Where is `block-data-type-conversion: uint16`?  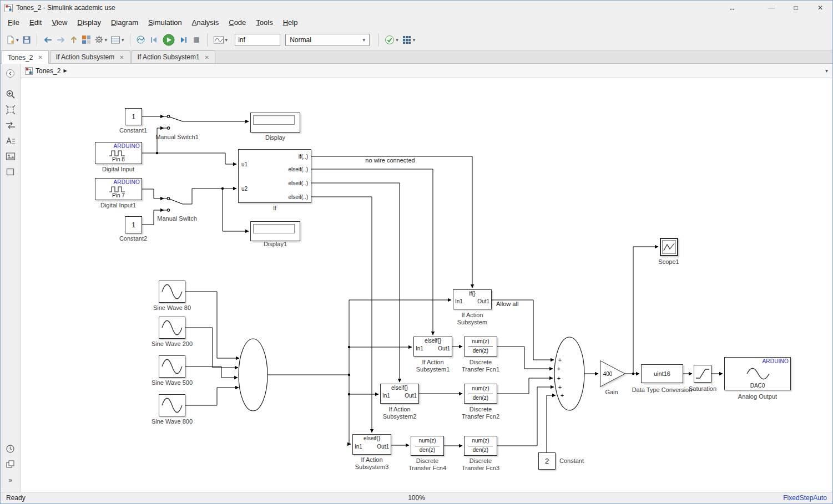
block-data-type-conversion: uint16 is located at coordinates (662, 374).